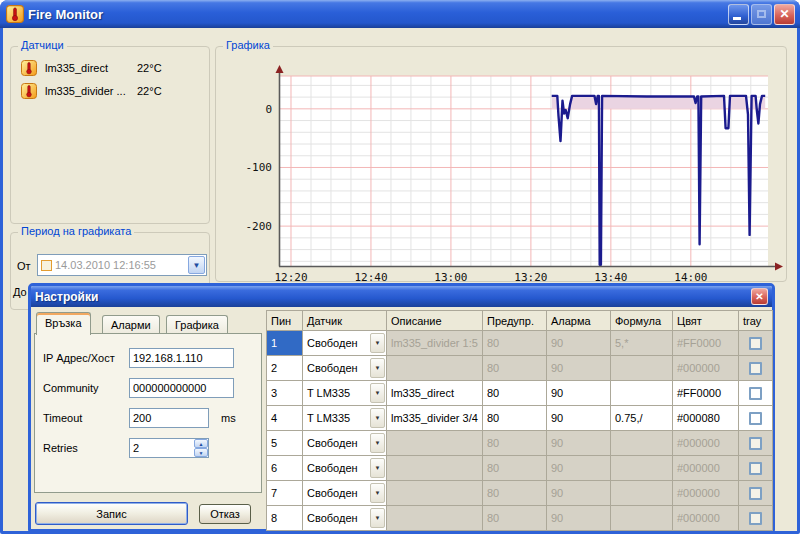 The image size is (800, 534). Describe the element at coordinates (76, 231) in the screenshot. I see `period-group-label: Период на графиката` at that location.